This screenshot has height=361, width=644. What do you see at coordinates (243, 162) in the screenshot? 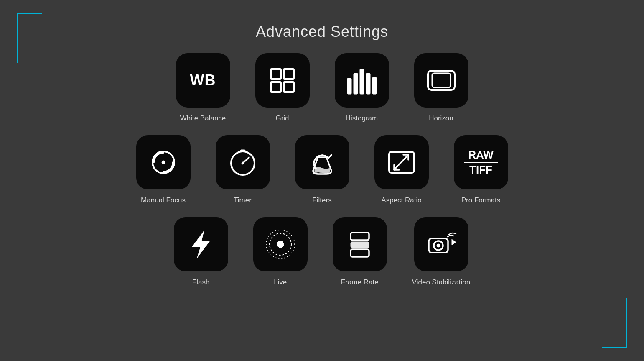
I see `timer-icon-box` at bounding box center [243, 162].